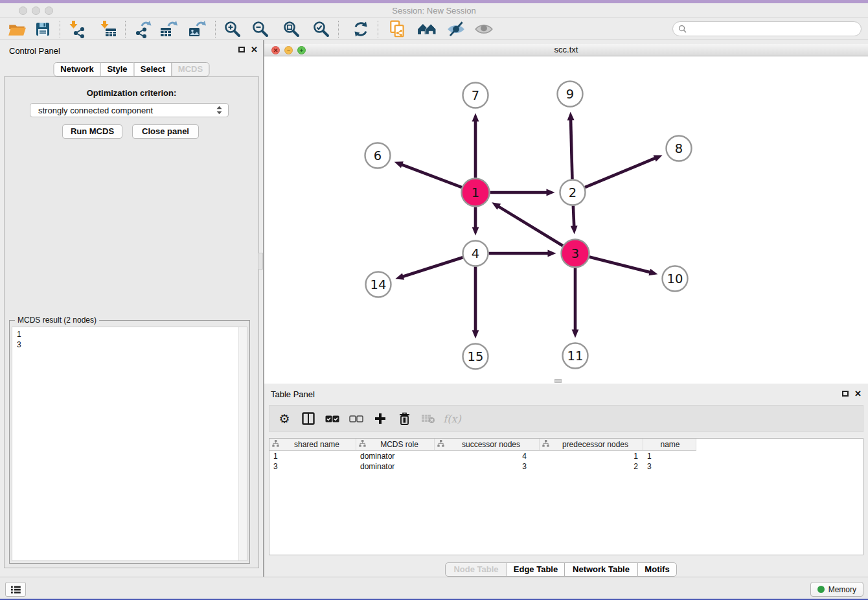 Image resolution: width=868 pixels, height=600 pixels. Describe the element at coordinates (566, 51) in the screenshot. I see `network-window-titlebar: scc.txt ✕ – +` at that location.